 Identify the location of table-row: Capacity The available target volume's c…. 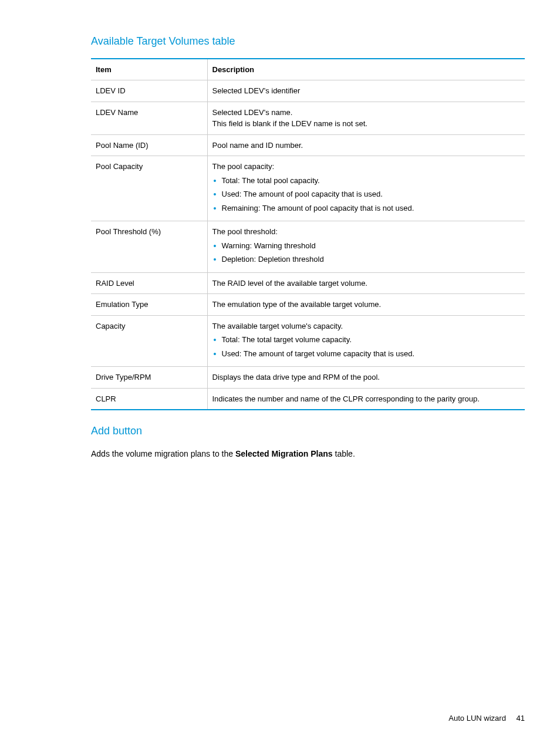
(308, 341).